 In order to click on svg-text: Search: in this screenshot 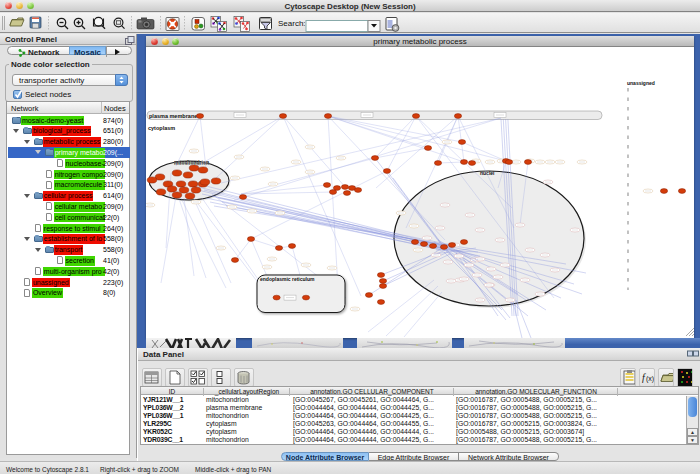, I will do `click(292, 24)`.